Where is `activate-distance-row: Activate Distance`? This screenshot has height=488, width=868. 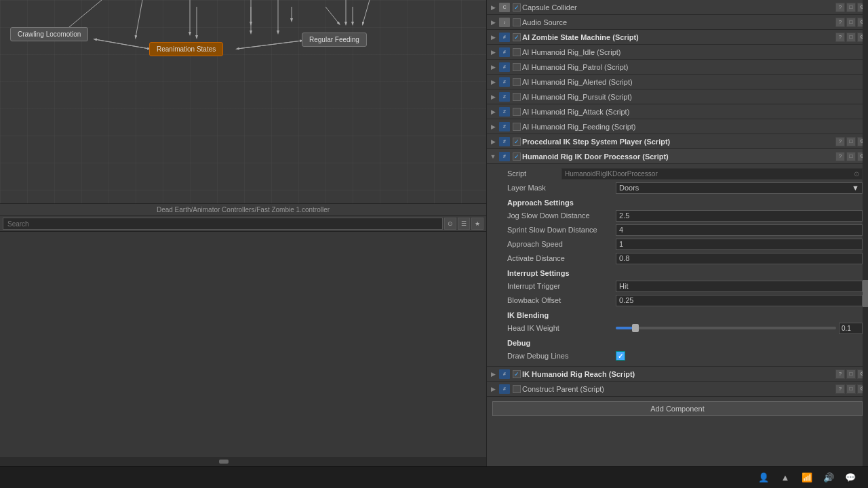
activate-distance-row: Activate Distance is located at coordinates (685, 258).